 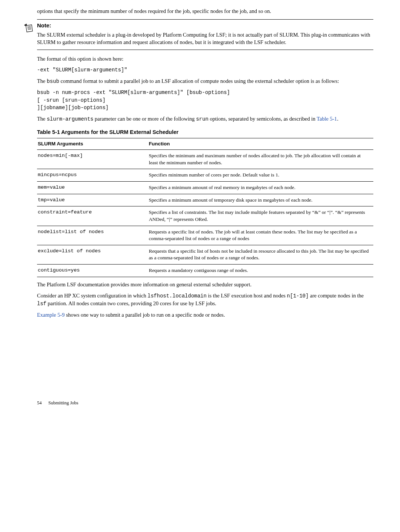 I want to click on slurm-args-mid: parameter can be one or more of the foll…, so click(x=144, y=119).